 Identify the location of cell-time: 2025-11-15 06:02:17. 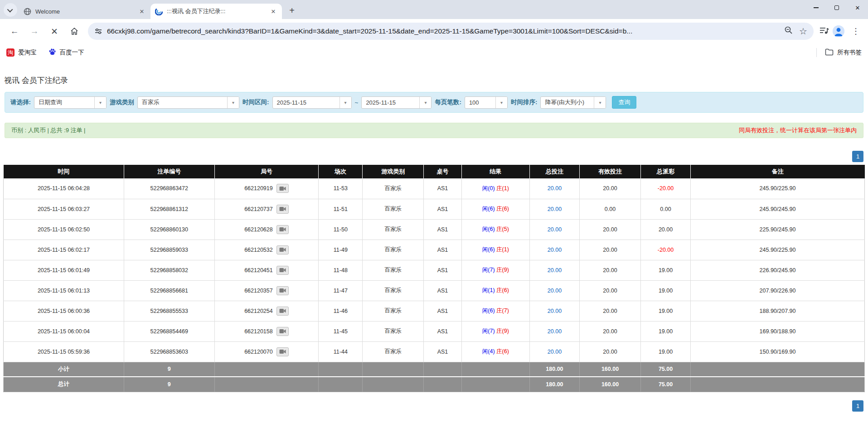
(64, 250).